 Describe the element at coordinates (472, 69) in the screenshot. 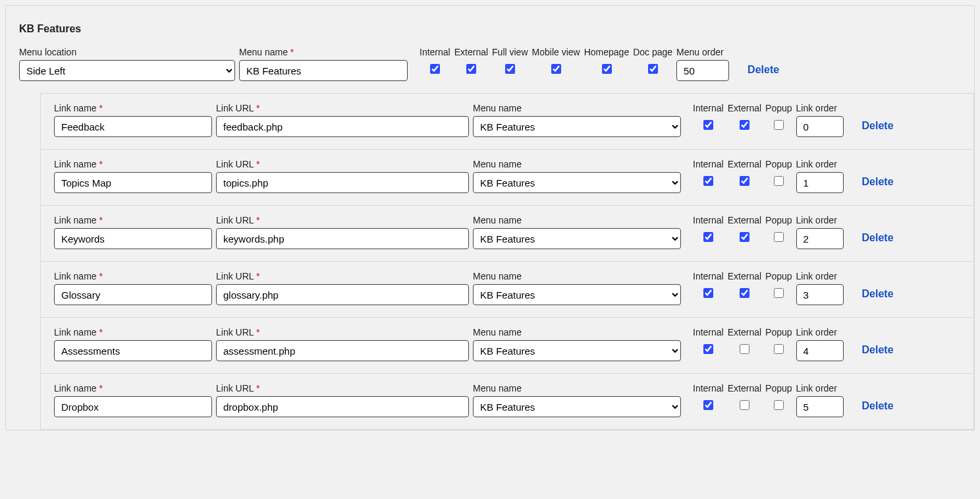

I see `menu-external-checkbox` at that location.